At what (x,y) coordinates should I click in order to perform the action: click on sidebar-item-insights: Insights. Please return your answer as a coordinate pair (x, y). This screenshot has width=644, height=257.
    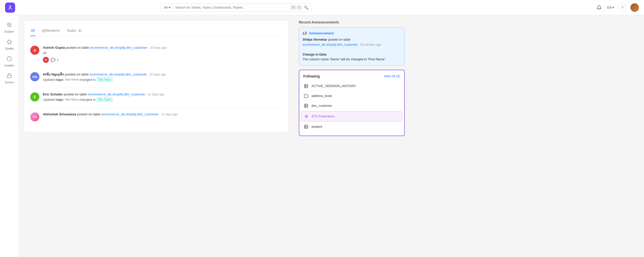
    Looking at the image, I should click on (9, 62).